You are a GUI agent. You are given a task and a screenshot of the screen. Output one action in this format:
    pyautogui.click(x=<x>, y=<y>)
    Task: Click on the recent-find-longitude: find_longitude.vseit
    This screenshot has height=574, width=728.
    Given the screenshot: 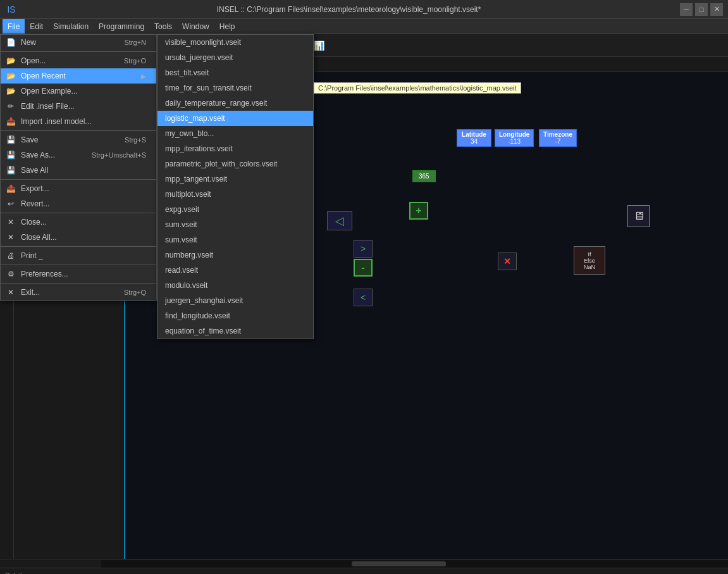 What is the action you would take?
    pyautogui.click(x=235, y=316)
    